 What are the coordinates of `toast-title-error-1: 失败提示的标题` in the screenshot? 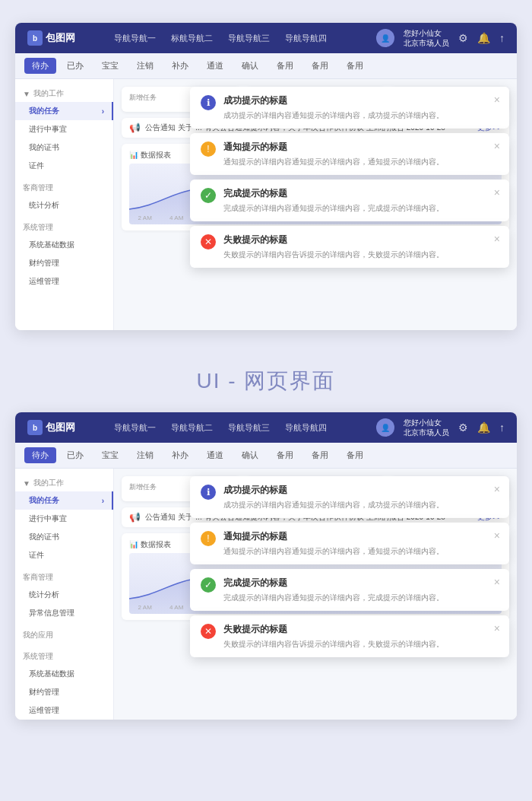 It's located at (355, 240).